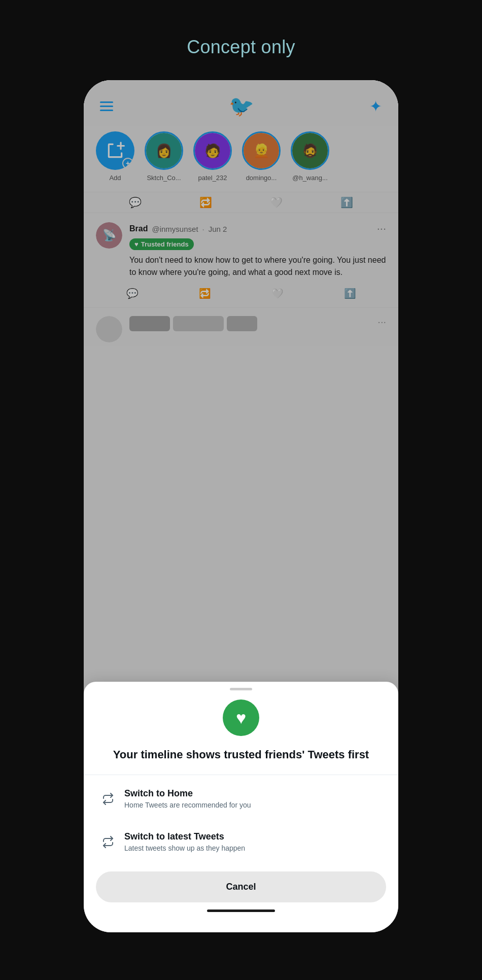 Image resolution: width=482 pixels, height=980 pixels. What do you see at coordinates (261, 156) in the screenshot?
I see `story-item-3: 👱 domingo...` at bounding box center [261, 156].